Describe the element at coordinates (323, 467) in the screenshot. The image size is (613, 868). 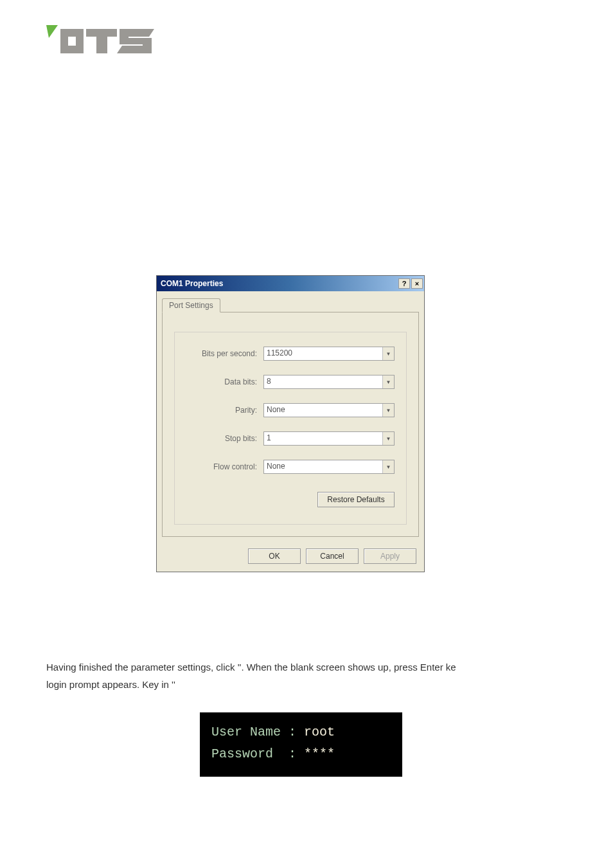
I see `flow-control-value: None` at that location.